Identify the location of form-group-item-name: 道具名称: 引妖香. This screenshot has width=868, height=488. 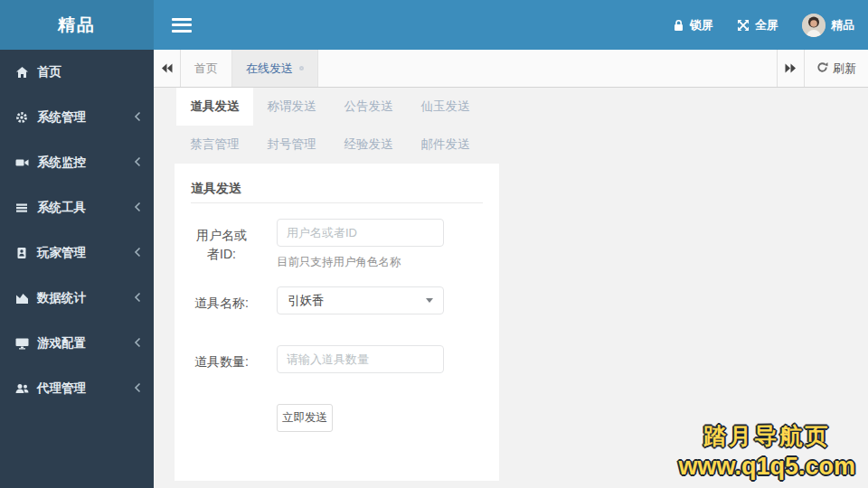
(336, 300).